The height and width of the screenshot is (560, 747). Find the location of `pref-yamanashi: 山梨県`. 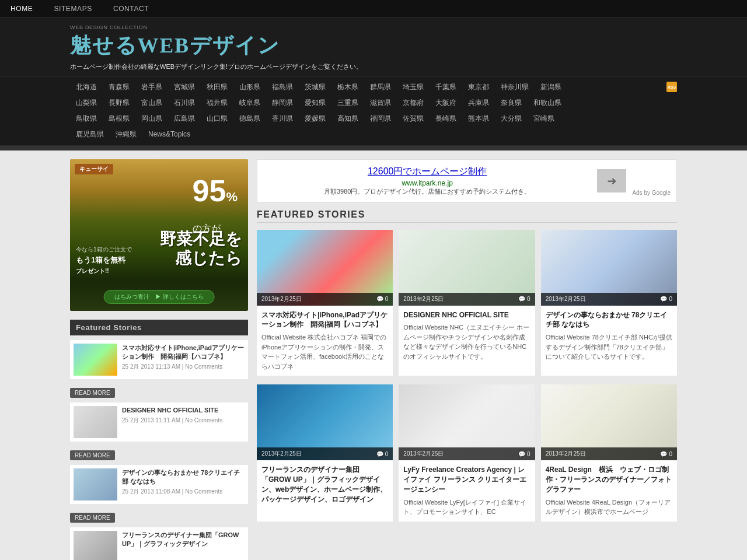

pref-yamanashi: 山梨県 is located at coordinates (86, 103).